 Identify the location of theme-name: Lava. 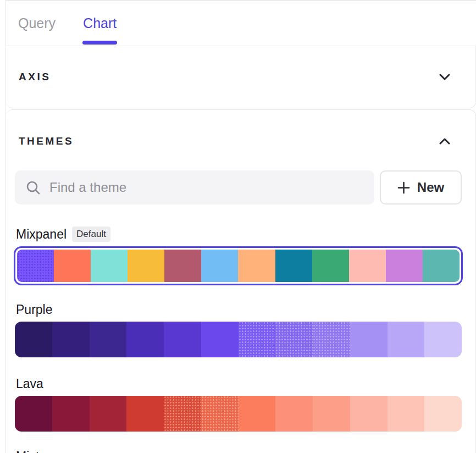
(30, 384).